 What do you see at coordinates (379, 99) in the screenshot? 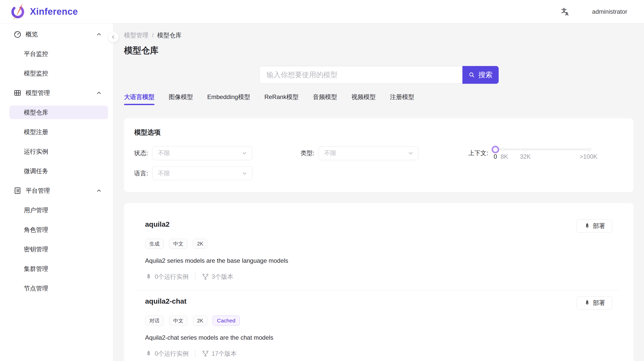
I see `model-type-tabs: 大语言模型 图像模型 Embedding模型 ReRank模型 音频模型 视频模…` at bounding box center [379, 99].